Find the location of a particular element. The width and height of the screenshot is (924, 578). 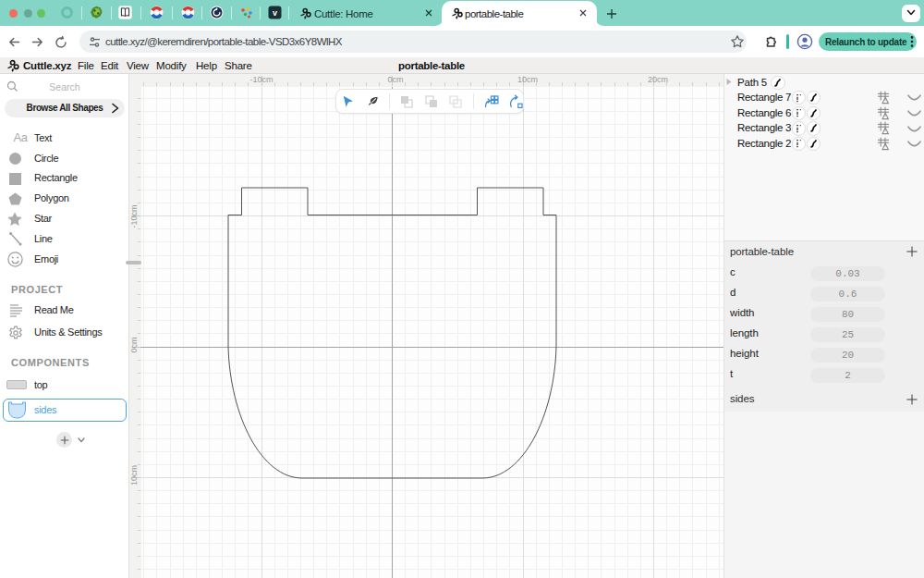

svg-text: v is located at coordinates (275, 13).